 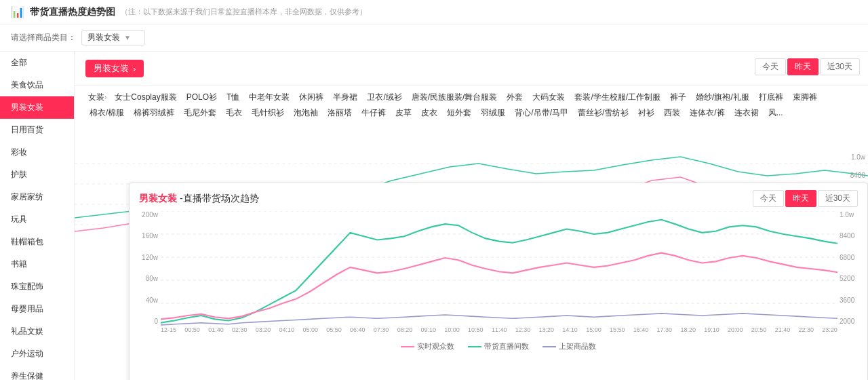 I want to click on sub-cat-suit: 西装, so click(x=672, y=113).